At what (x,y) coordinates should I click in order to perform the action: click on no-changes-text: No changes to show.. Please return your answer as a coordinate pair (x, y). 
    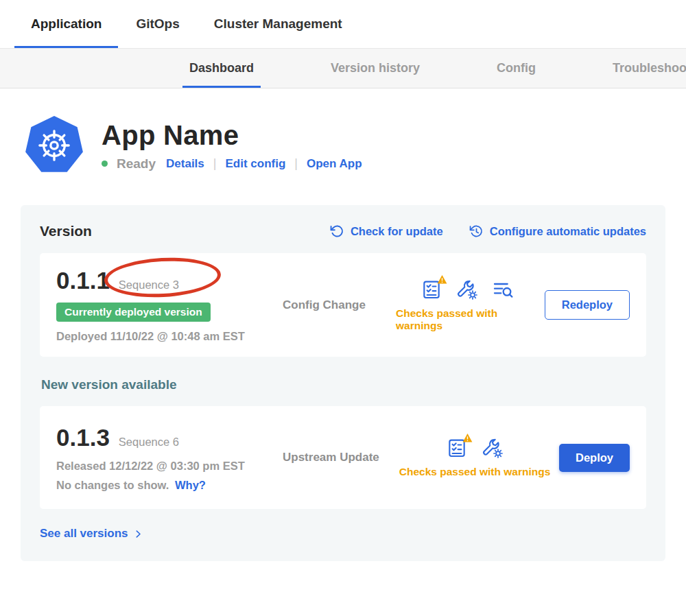
    Looking at the image, I should click on (113, 485).